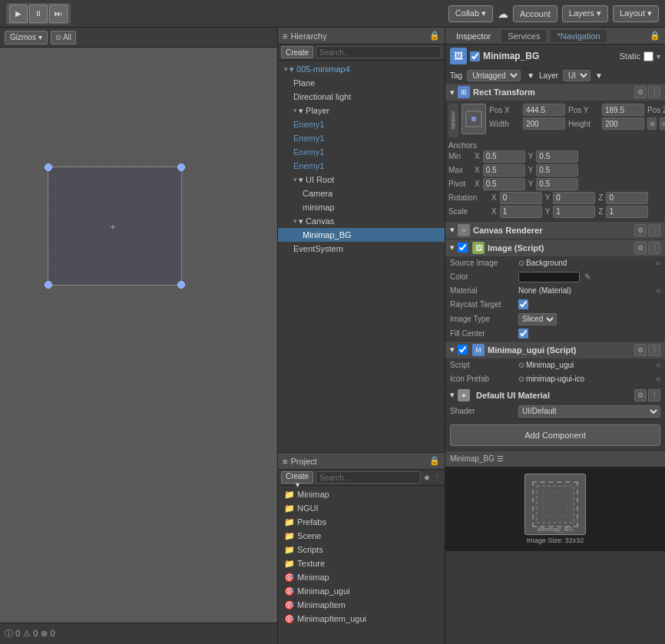 The width and height of the screenshot is (665, 644). I want to click on rect-r-button2: R, so click(662, 124).